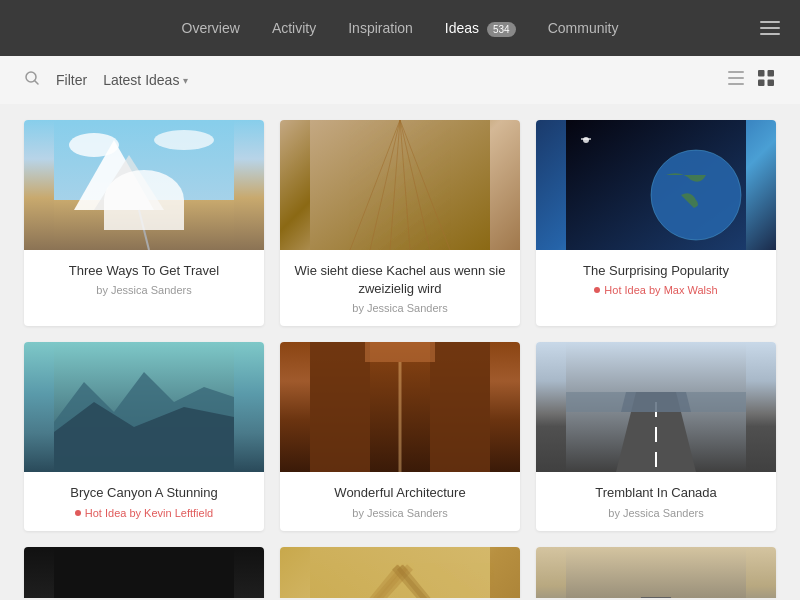 This screenshot has height=600, width=800. What do you see at coordinates (736, 80) in the screenshot?
I see `list-view-button` at bounding box center [736, 80].